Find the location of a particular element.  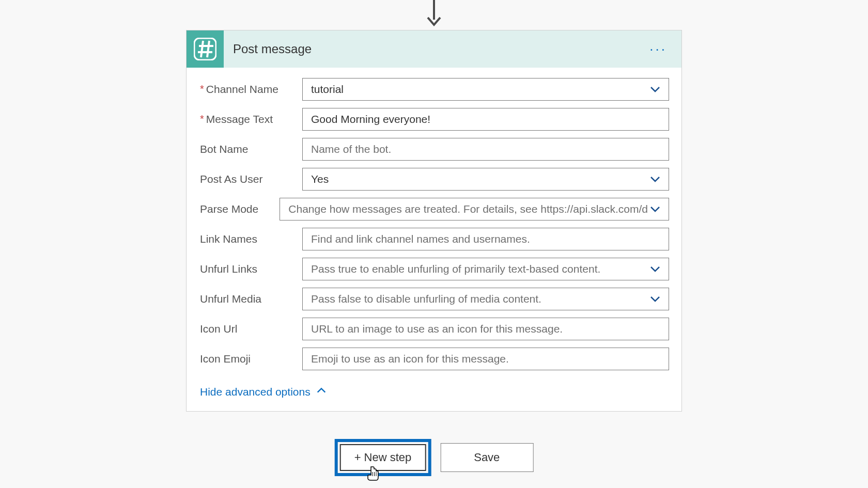

new-step-highlight: + New step is located at coordinates (383, 458).